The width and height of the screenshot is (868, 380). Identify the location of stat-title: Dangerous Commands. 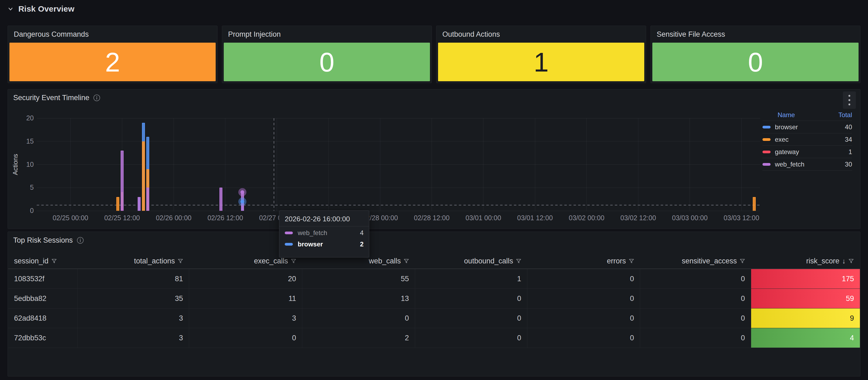
(51, 34).